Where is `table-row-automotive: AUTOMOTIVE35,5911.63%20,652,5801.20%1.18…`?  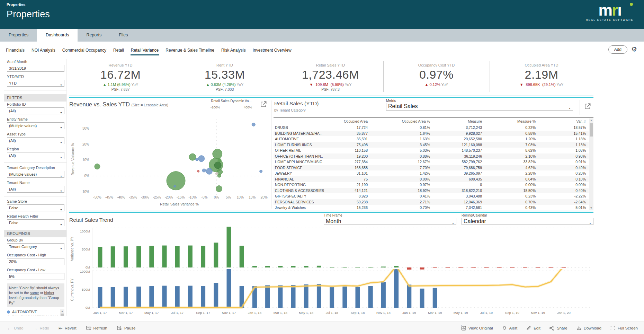 table-row-automotive: AUTOMOTIVE35,5911.63%20,652,5801.20%1.18… is located at coordinates (431, 139).